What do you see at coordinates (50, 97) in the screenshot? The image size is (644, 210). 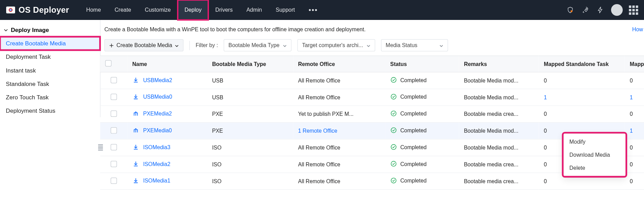 I see `sidebar-item-zero-touch-task: Zero Touch Task` at bounding box center [50, 97].